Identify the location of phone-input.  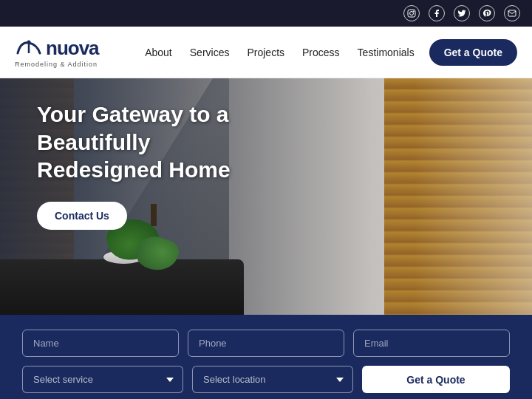
(266, 343).